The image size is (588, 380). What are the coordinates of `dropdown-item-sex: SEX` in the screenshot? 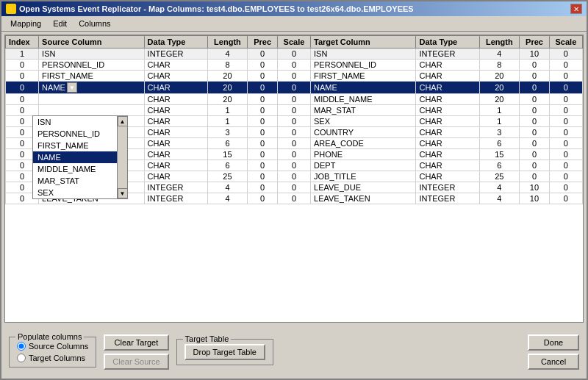 It's located at (75, 193).